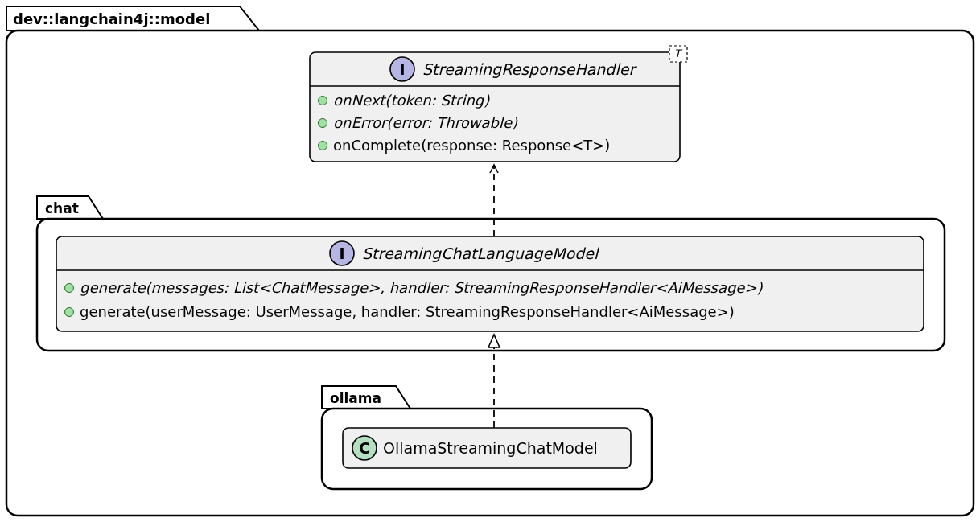 This screenshot has height=522, width=980. What do you see at coordinates (400, 312) in the screenshot?
I see `method-generate-2: generate(userMessage: UserMessage, handl…` at bounding box center [400, 312].